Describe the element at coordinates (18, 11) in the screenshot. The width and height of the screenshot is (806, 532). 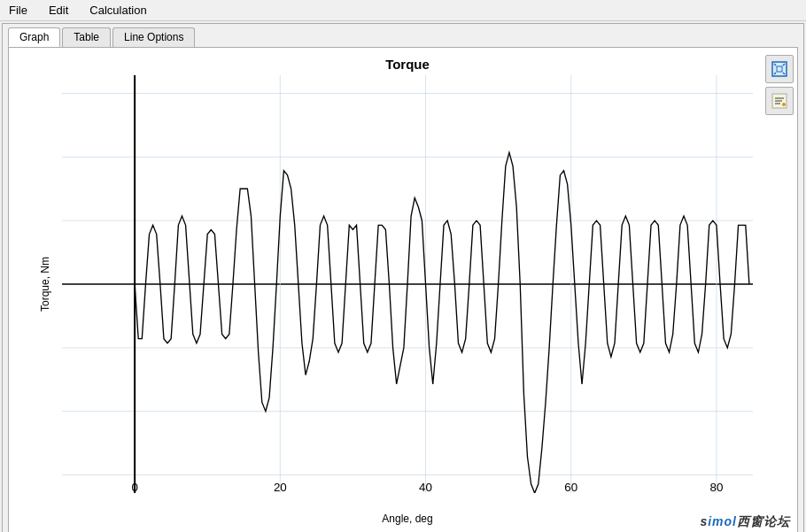
I see `menu-file: File` at that location.